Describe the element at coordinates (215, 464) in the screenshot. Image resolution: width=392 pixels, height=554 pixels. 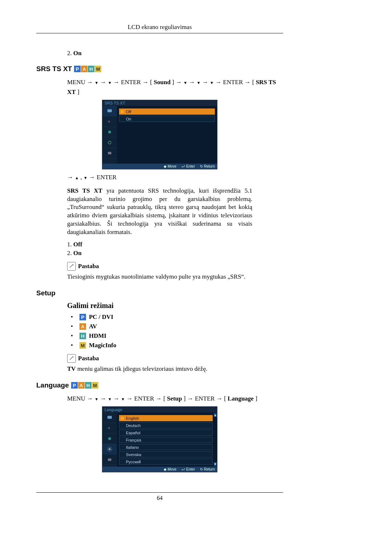
I see `scroll-down-icon: ▼` at that location.